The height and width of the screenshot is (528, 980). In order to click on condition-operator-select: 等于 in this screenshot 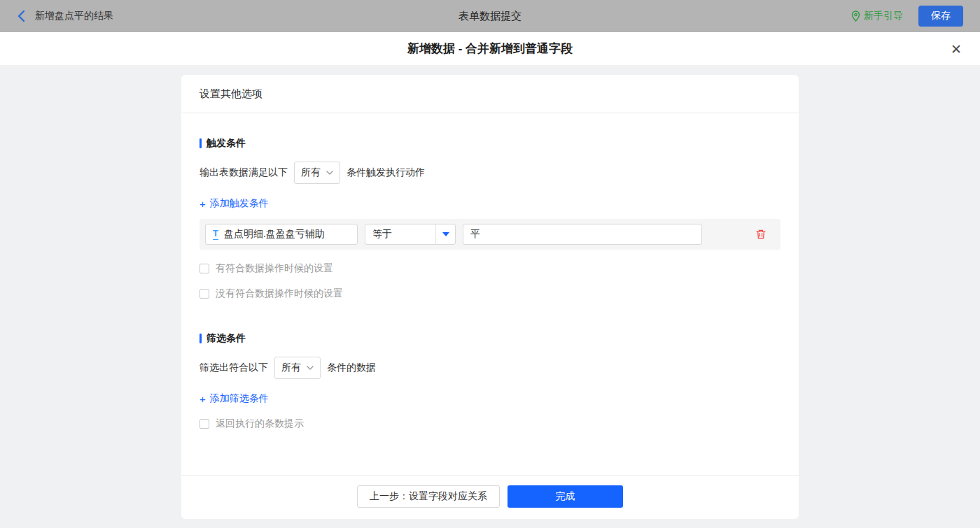, I will do `click(410, 234)`.